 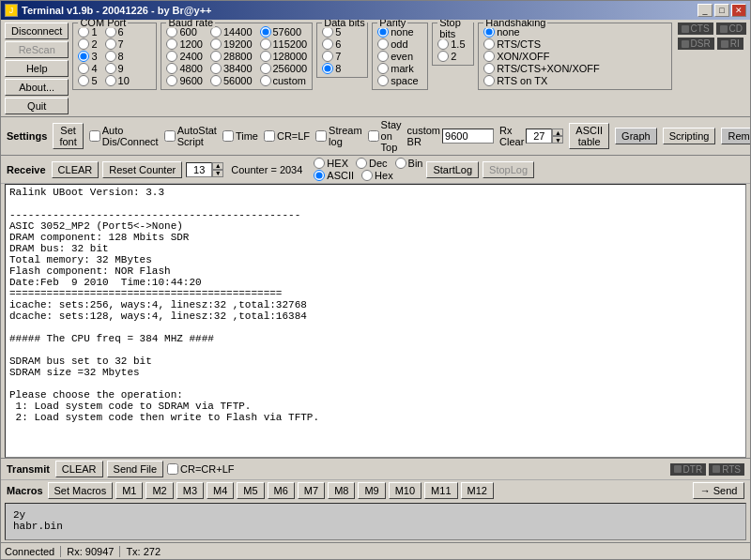 I want to click on macro-m9: M9, so click(x=372, y=491).